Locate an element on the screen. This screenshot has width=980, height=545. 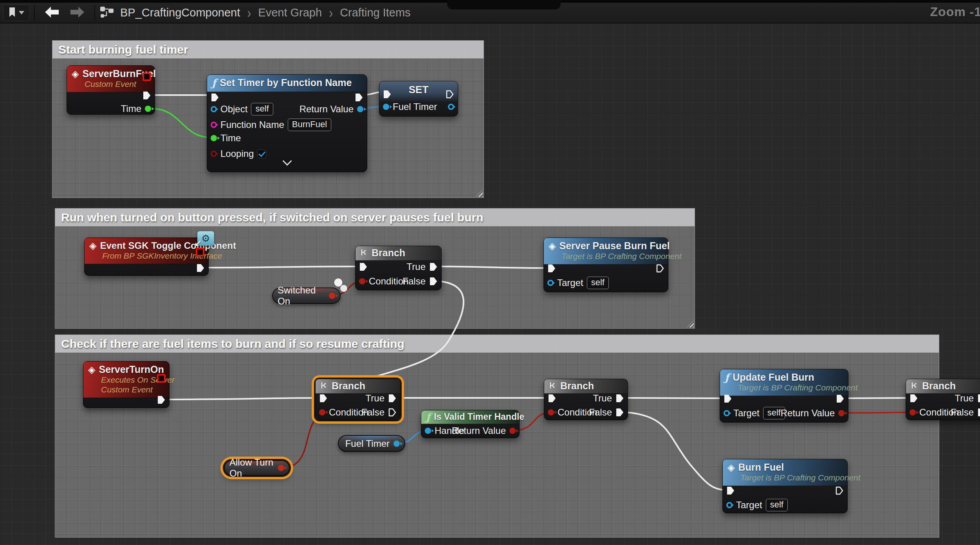
variable-label: Allow Turn On is located at coordinates (252, 468).